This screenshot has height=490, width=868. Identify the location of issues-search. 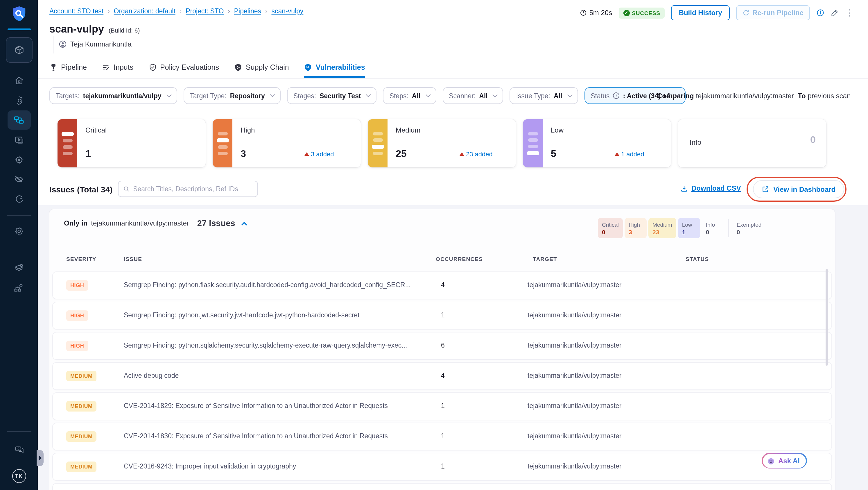
(188, 189).